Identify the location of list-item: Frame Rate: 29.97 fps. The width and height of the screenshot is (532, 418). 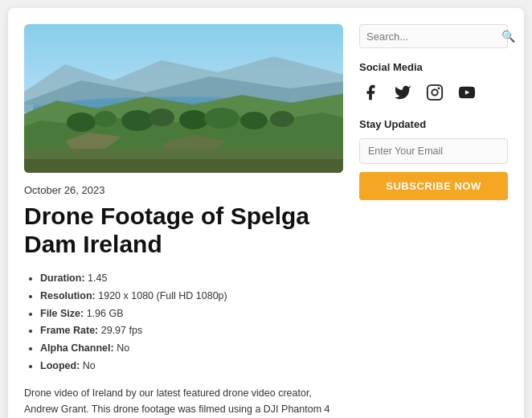
(191, 331).